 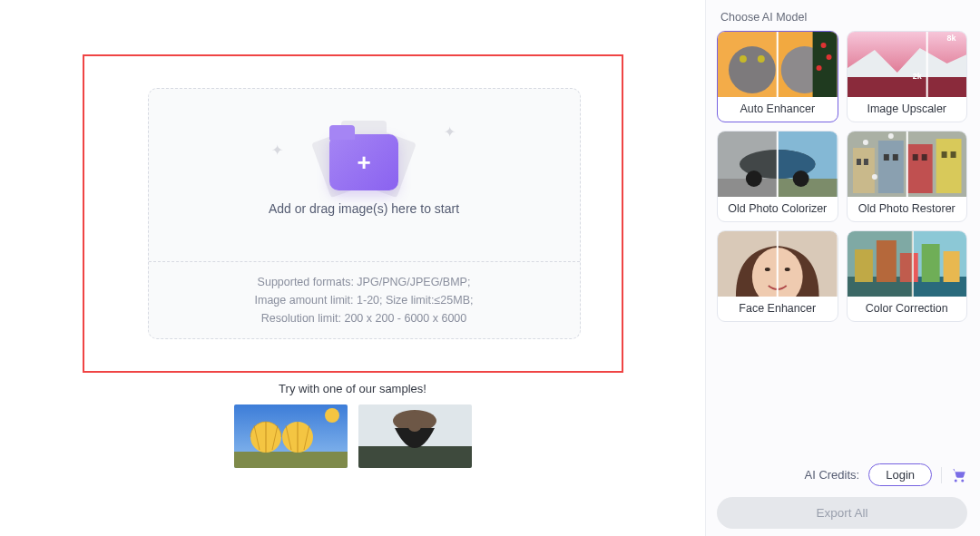 What do you see at coordinates (777, 308) in the screenshot?
I see `model-label: Face Enhancer` at bounding box center [777, 308].